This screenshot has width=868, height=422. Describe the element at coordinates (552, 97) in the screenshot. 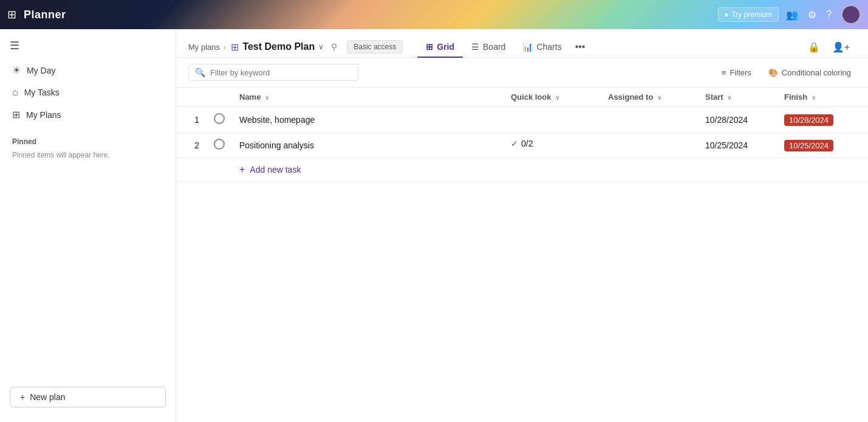

I see `col-header-quicklook: Quick look ∨` at that location.